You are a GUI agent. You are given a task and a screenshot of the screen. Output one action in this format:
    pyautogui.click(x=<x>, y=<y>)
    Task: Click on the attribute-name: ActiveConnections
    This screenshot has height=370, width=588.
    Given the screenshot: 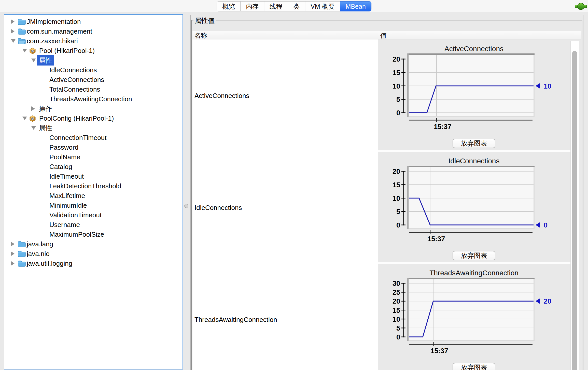 What is the action you would take?
    pyautogui.click(x=222, y=96)
    